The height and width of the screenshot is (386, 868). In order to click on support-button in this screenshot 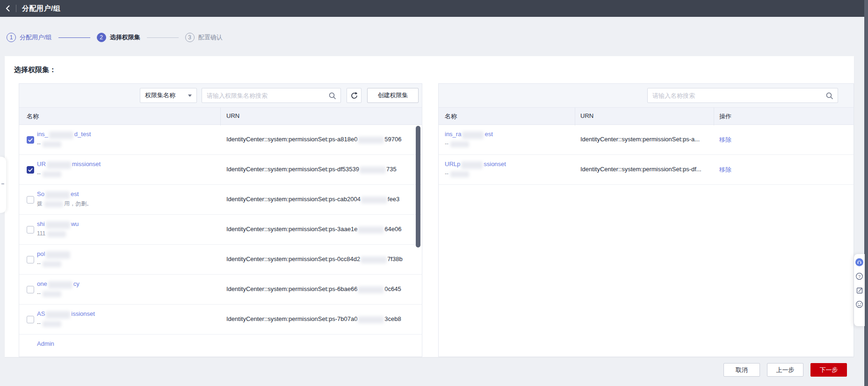, I will do `click(860, 262)`.